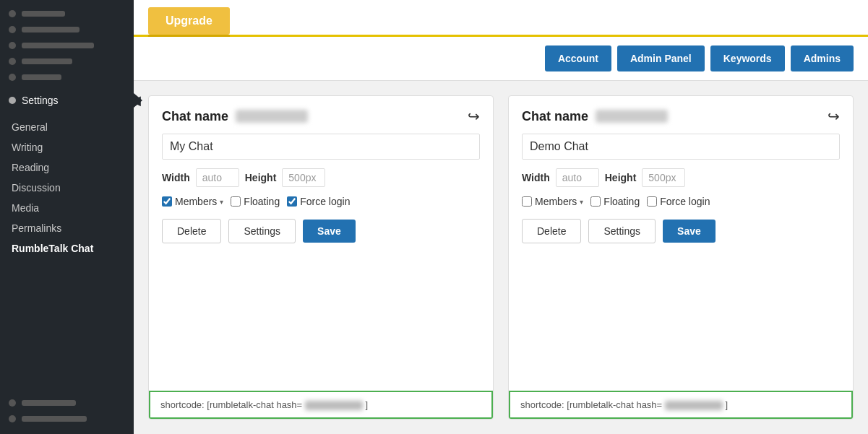 The image size is (868, 434). What do you see at coordinates (501, 59) in the screenshot?
I see `topbar: Account Admin Panel Keywords Admins` at bounding box center [501, 59].